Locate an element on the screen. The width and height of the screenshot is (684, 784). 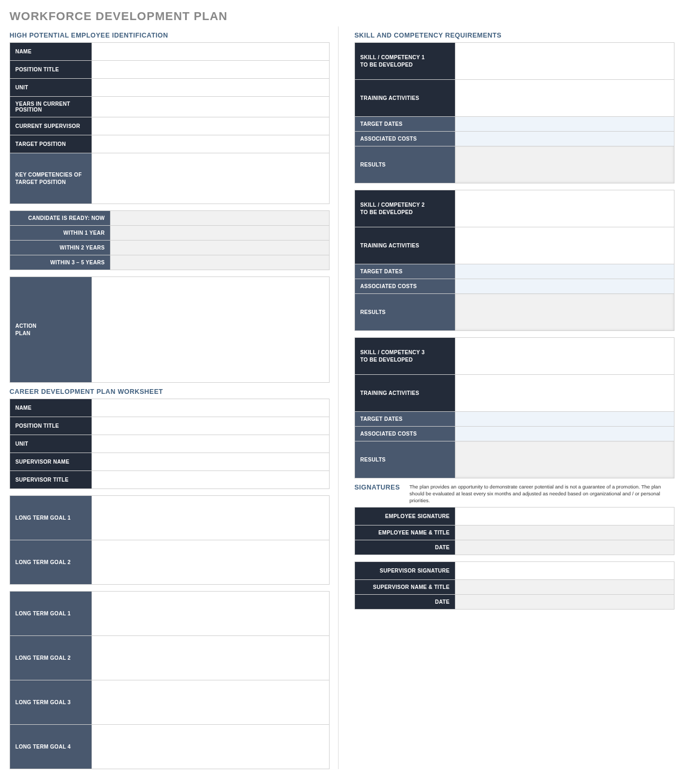
label-skill3: SKILL / COMPETENCY 3TO BE DEVELOPED is located at coordinates (405, 356).